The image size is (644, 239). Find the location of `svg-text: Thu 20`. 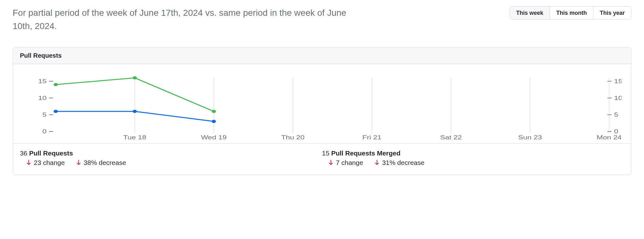

svg-text: Thu 20 is located at coordinates (293, 137).